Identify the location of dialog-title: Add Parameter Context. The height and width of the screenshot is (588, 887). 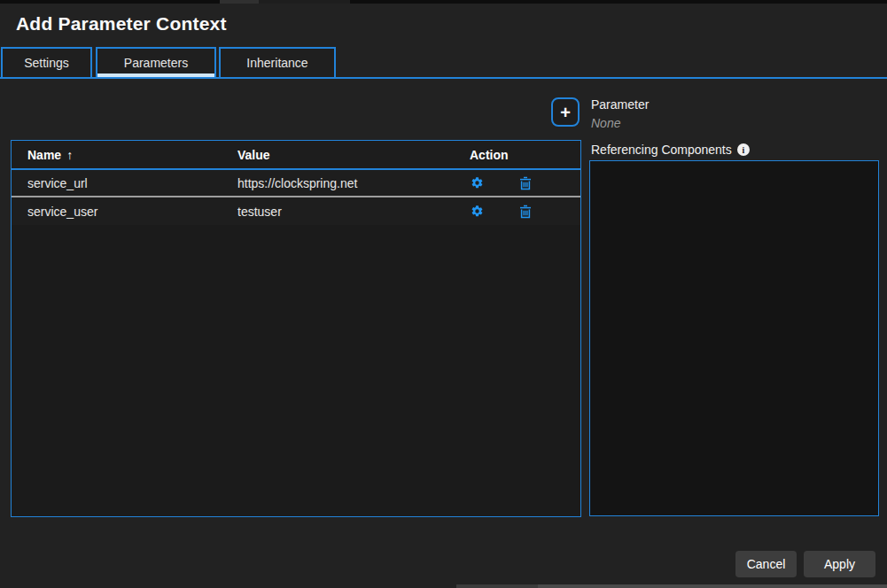
(121, 24).